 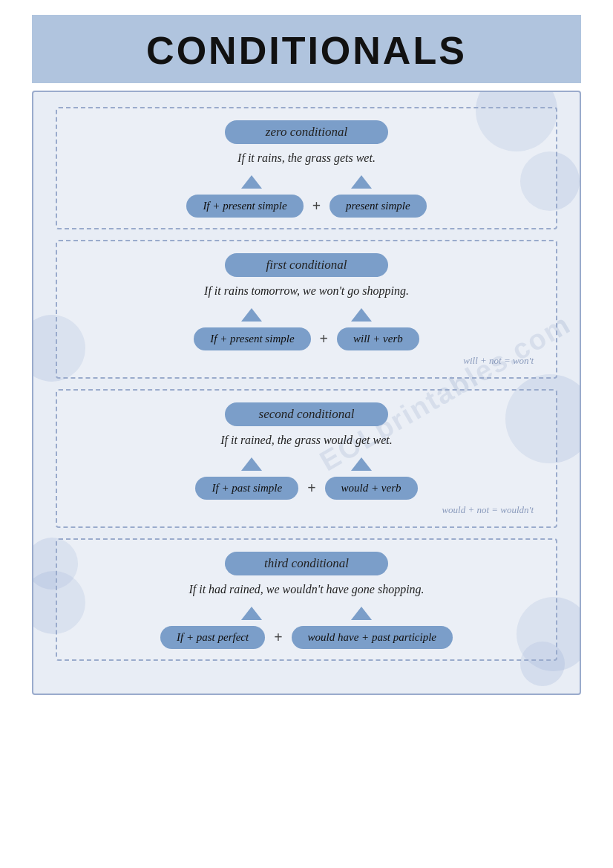 I want to click on third-left-pill: If + past perfect, so click(x=212, y=637).